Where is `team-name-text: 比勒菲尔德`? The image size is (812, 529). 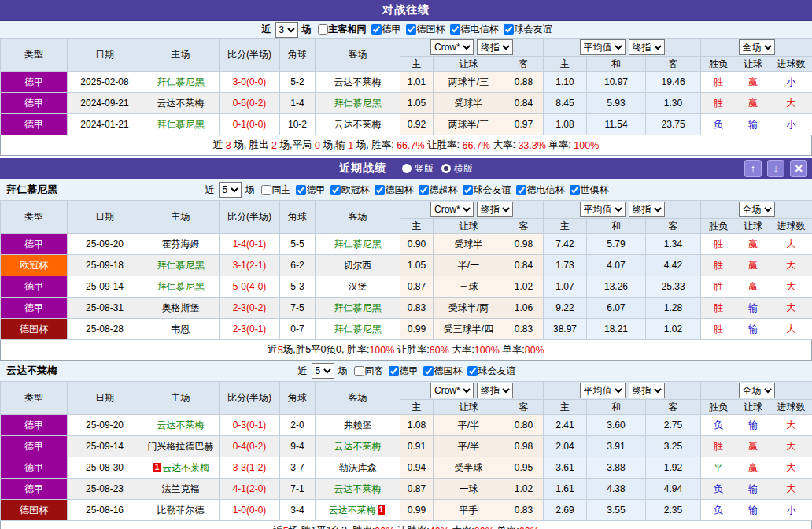
team-name-text: 比勒菲尔德 is located at coordinates (181, 510).